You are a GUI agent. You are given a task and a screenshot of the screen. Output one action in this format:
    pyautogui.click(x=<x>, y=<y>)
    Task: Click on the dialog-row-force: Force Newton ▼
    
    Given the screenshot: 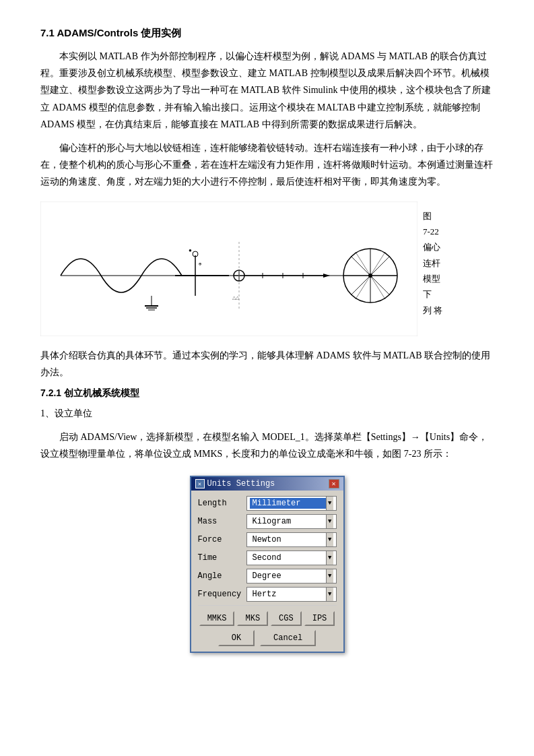 What is the action you would take?
    pyautogui.click(x=267, y=540)
    